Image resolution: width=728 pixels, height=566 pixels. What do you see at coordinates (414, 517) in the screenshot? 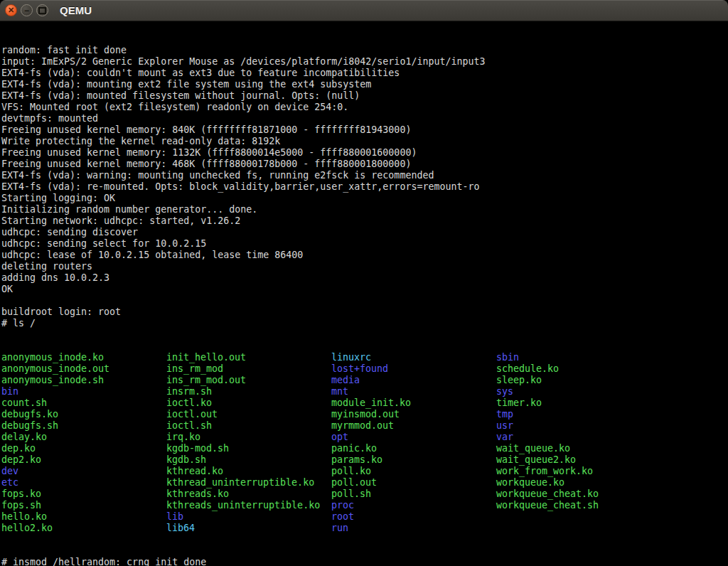
I see `ls-entry-dir: root` at bounding box center [414, 517].